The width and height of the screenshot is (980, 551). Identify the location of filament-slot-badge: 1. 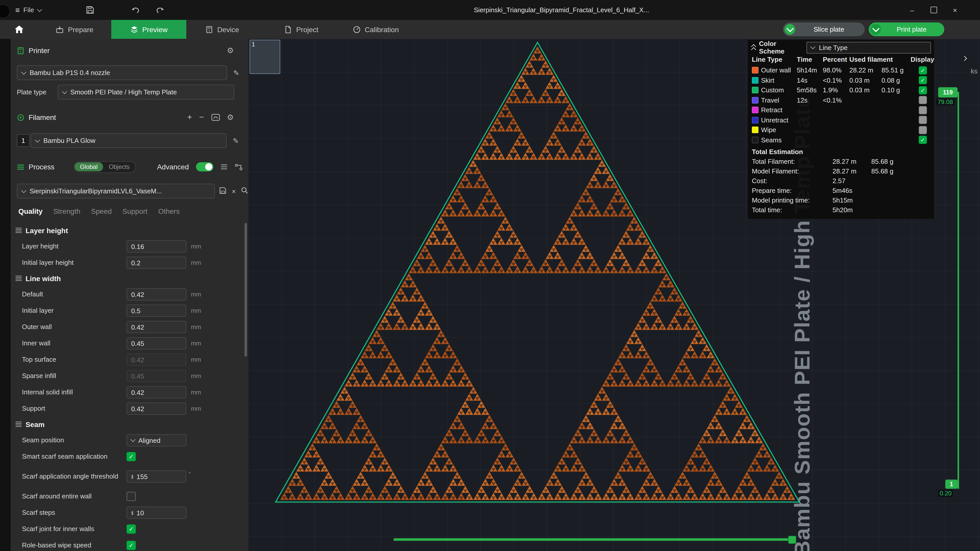
(23, 141).